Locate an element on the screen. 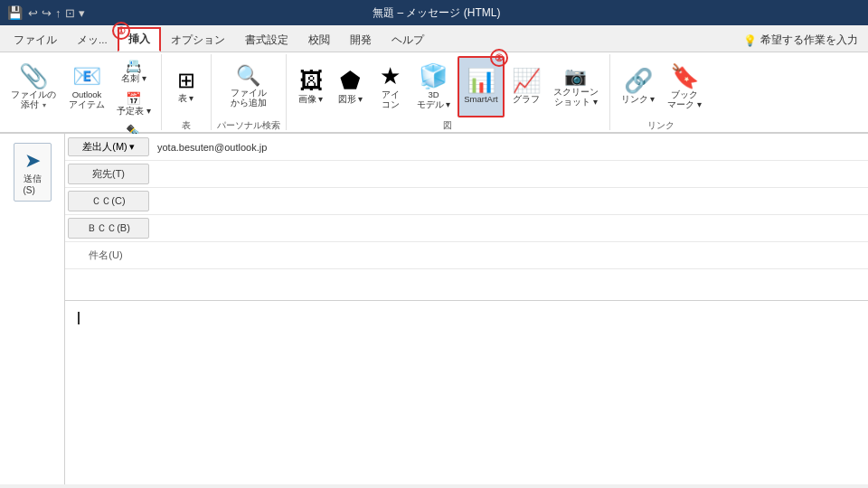  screenshot-btn: 📷 スクリーンショット ▾ is located at coordinates (576, 87).